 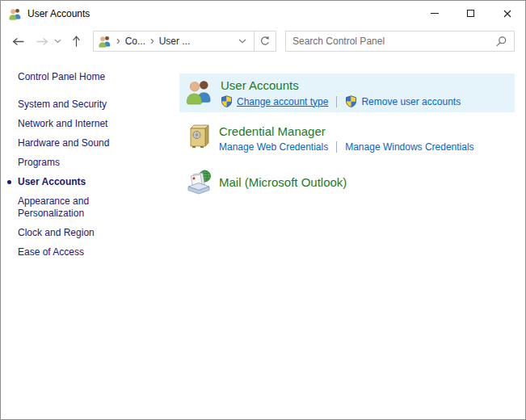 What do you see at coordinates (283, 183) in the screenshot?
I see `mail-title-link: Mail (Microsoft Outlook)` at bounding box center [283, 183].